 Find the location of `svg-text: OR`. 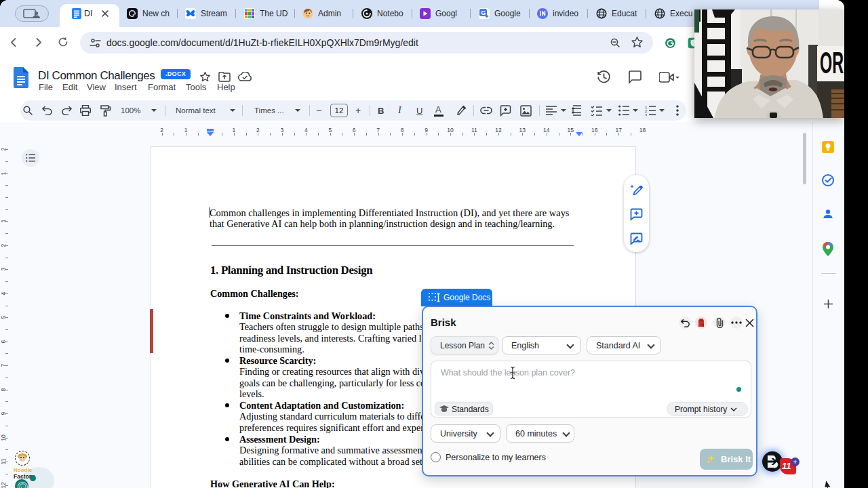

svg-text: OR is located at coordinates (831, 62).